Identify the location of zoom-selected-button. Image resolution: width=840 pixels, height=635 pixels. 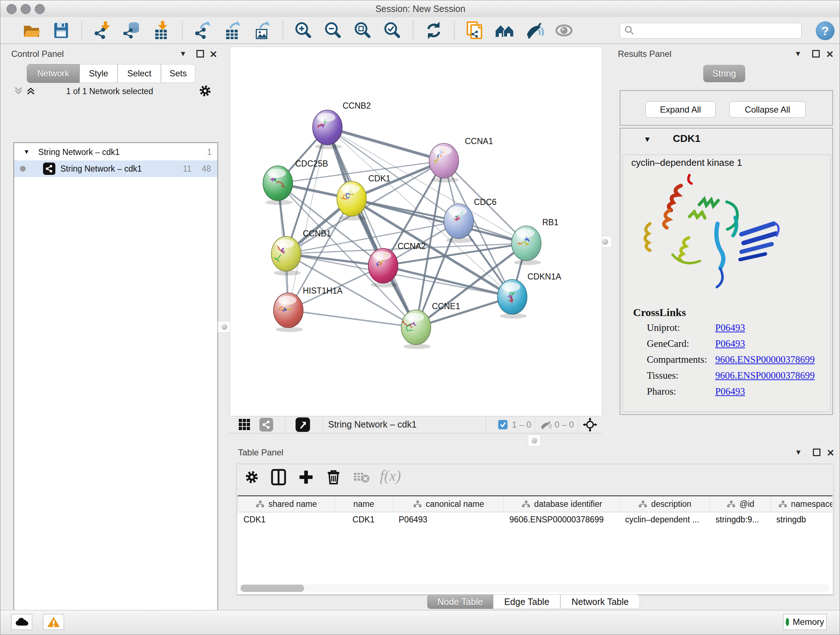
(393, 30).